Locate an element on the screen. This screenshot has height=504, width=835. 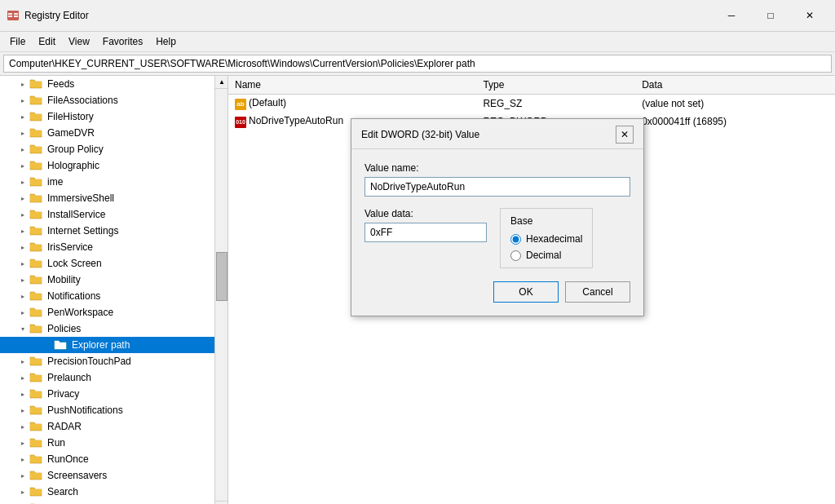
tree-item-label: Holographic is located at coordinates (73, 166).